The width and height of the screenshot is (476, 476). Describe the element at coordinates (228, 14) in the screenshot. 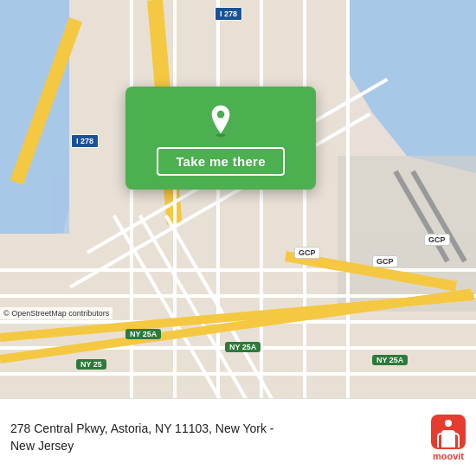

I see `i278-label-top: I 278` at that location.